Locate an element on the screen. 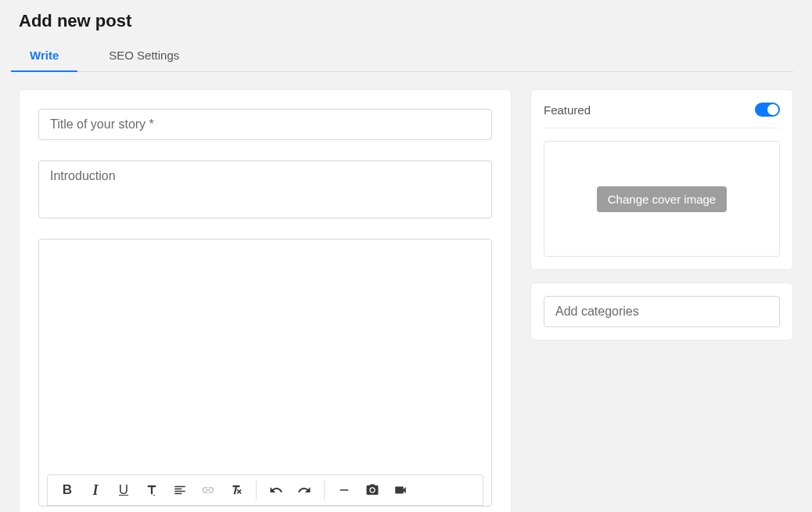  italic-icon: I is located at coordinates (95, 490).